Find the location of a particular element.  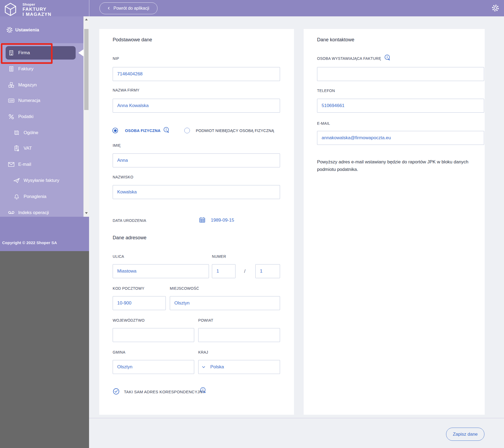

sidebar-item-ponaglenia: Ponaglenia is located at coordinates (42, 197).